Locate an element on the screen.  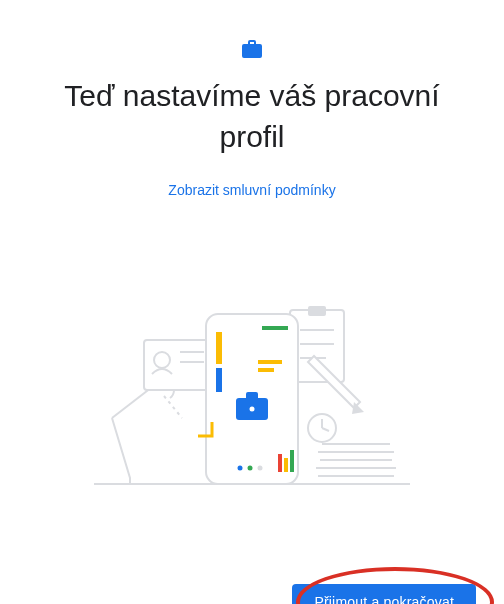
accept-continue-button: Přijmout a pokračovat is located at coordinates (384, 594).